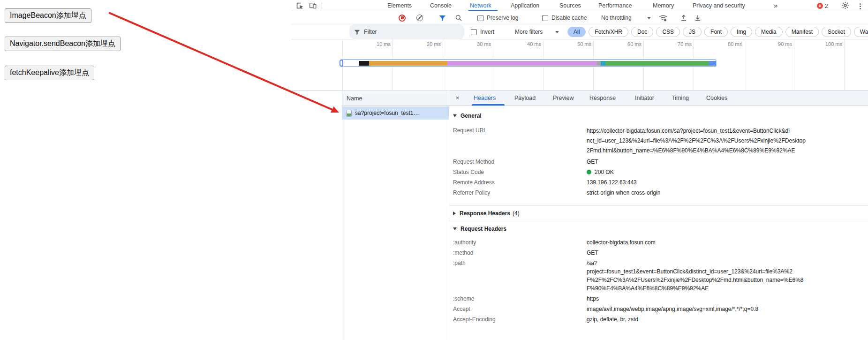 The height and width of the screenshot is (340, 868). Describe the element at coordinates (487, 32) in the screenshot. I see `invert-label: Invert` at that location.